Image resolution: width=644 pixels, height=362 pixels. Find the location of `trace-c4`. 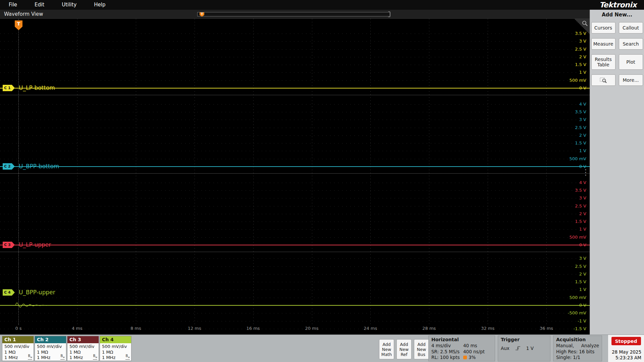

trace-c4 is located at coordinates (295, 305).